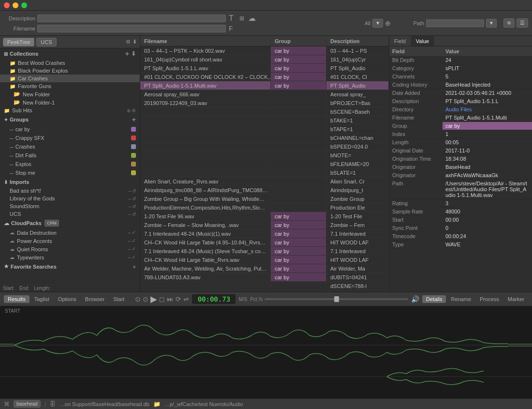 This screenshot has width=532, height=409. I want to click on table-row: CH–CK Wood Hit Large Table (4.95–10.84)_…, so click(265, 242).